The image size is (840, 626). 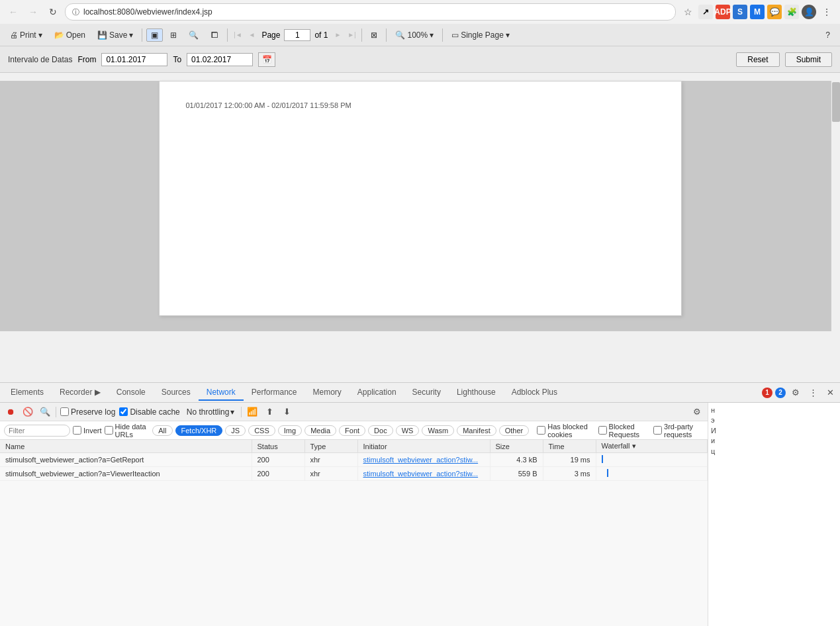 I want to click on blocked-requests-label: Blocked Requests, so click(x=624, y=431).